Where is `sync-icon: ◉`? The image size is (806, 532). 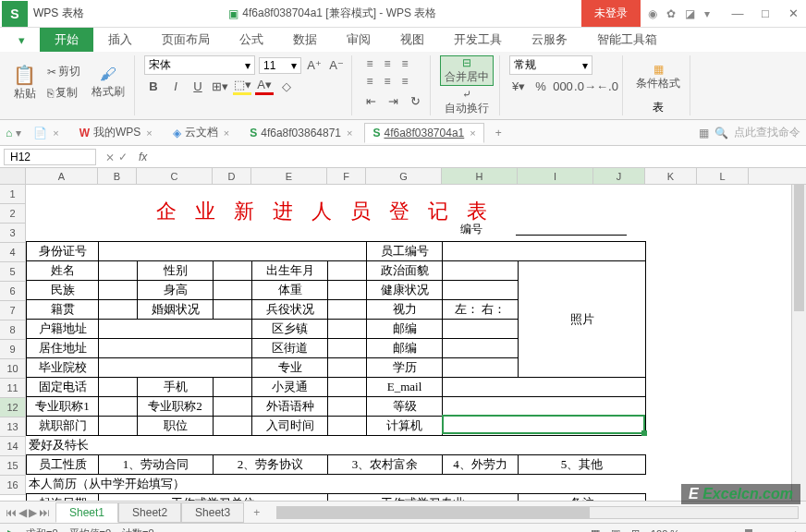
sync-icon: ◉ is located at coordinates (653, 14).